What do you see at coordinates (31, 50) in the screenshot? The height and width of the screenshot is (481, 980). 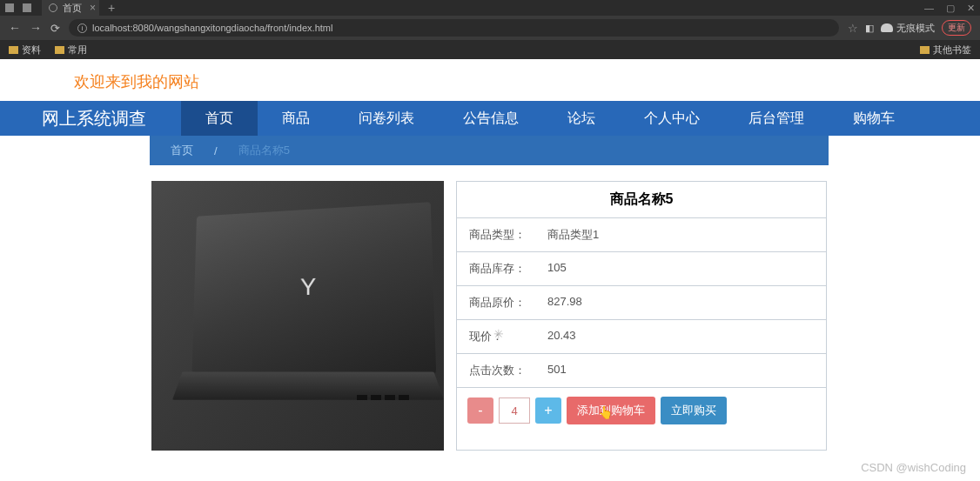 I see `bookmark-label: 资料` at bounding box center [31, 50].